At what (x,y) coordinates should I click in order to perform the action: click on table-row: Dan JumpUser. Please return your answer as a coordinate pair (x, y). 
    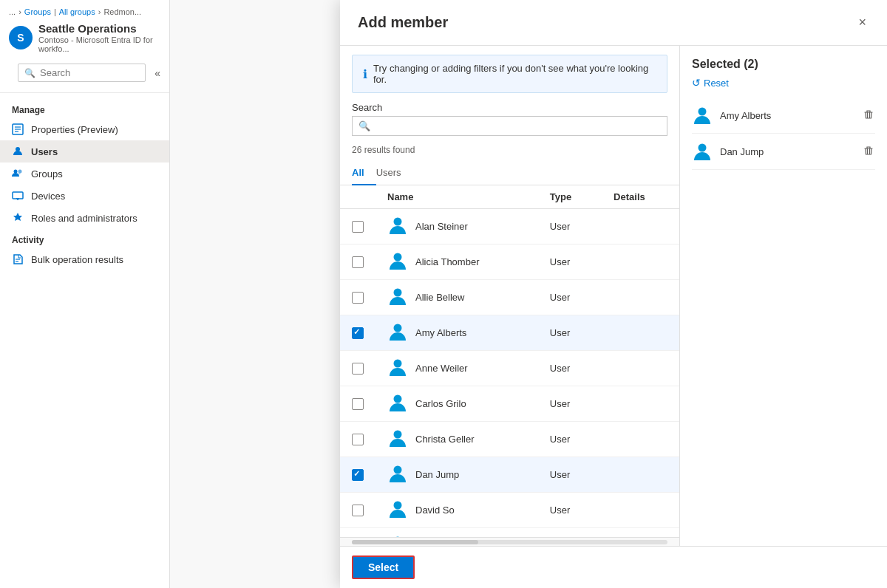
    Looking at the image, I should click on (510, 475).